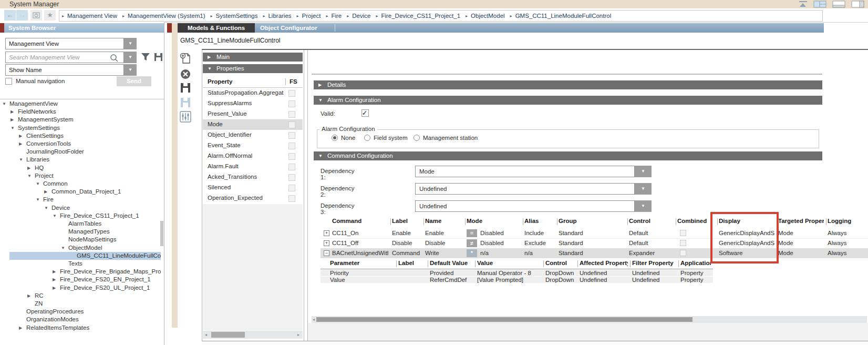  What do you see at coordinates (485, 16) in the screenshot?
I see `breadcrumb-item: ▸ObjectModel` at bounding box center [485, 16].